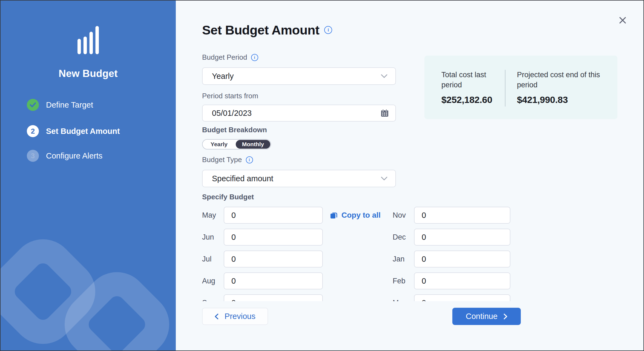 The height and width of the screenshot is (351, 644). Describe the element at coordinates (33, 131) in the screenshot. I see `step-number-badge: 2` at that location.